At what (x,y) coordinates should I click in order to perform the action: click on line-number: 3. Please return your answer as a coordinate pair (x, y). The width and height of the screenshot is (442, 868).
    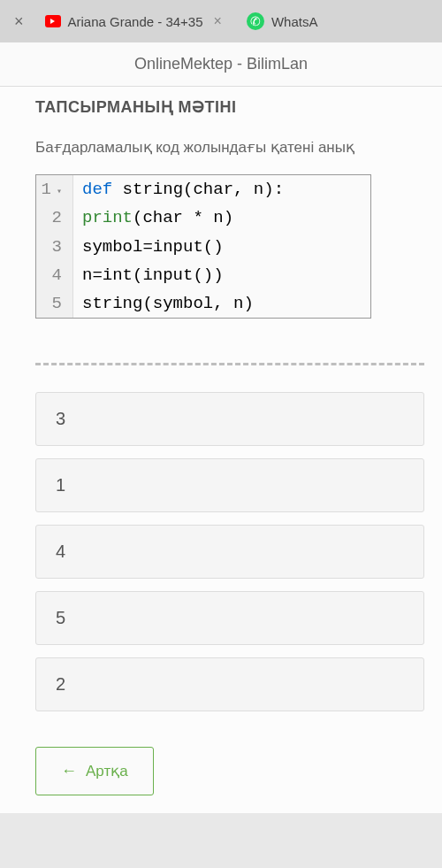
    Looking at the image, I should click on (55, 247).